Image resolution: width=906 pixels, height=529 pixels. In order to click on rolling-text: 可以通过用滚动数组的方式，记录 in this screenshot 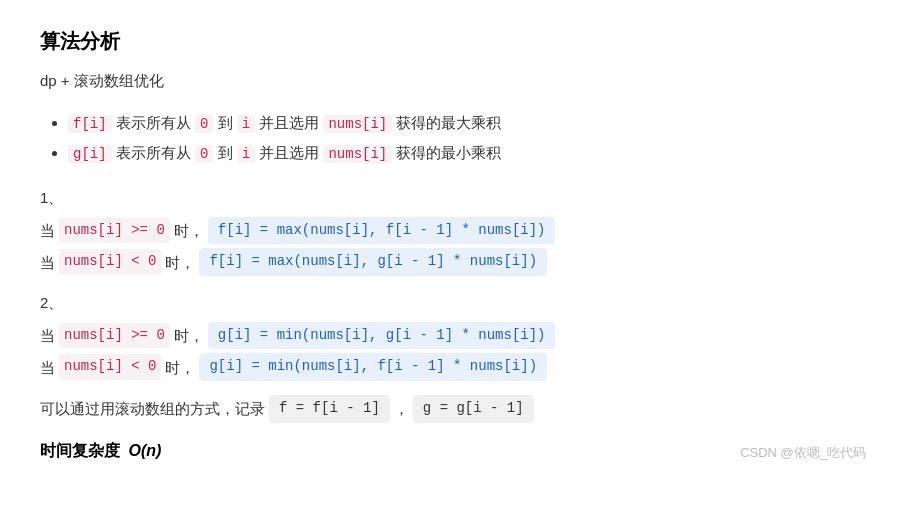, I will do `click(152, 409)`.